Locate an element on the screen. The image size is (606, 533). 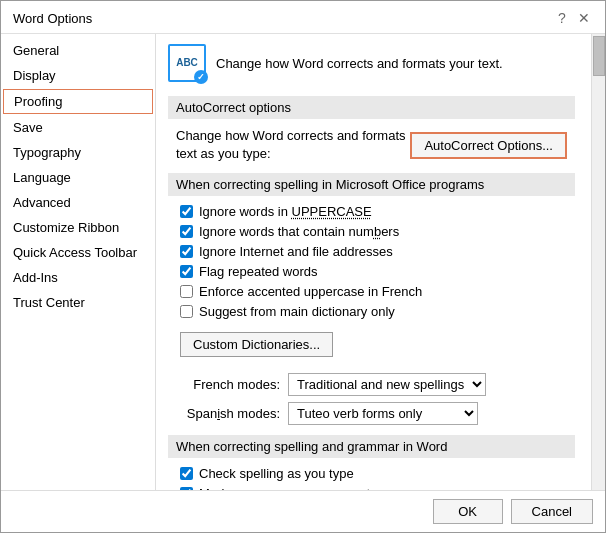
custom-dictionaries-button: Custom Dictionaries... is located at coordinates (256, 344).